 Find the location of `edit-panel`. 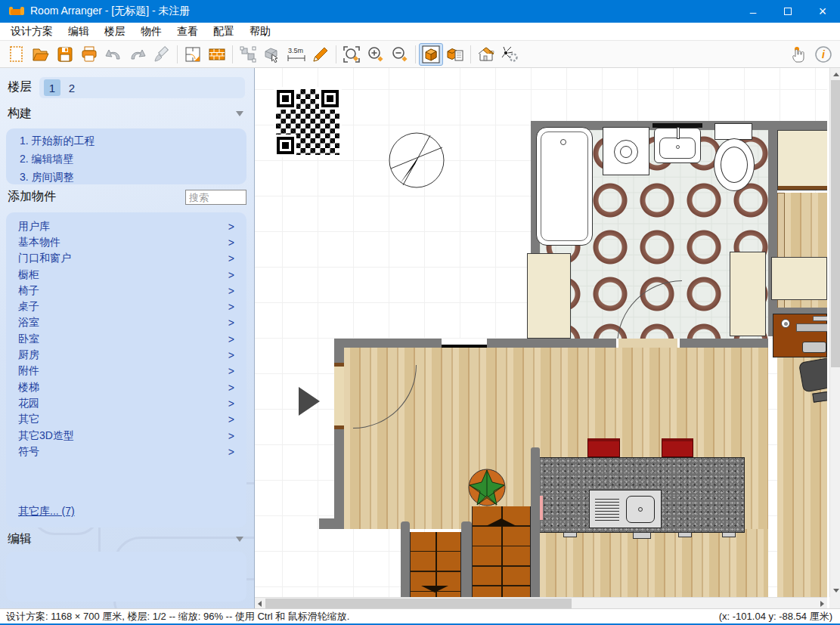

edit-panel is located at coordinates (126, 577).